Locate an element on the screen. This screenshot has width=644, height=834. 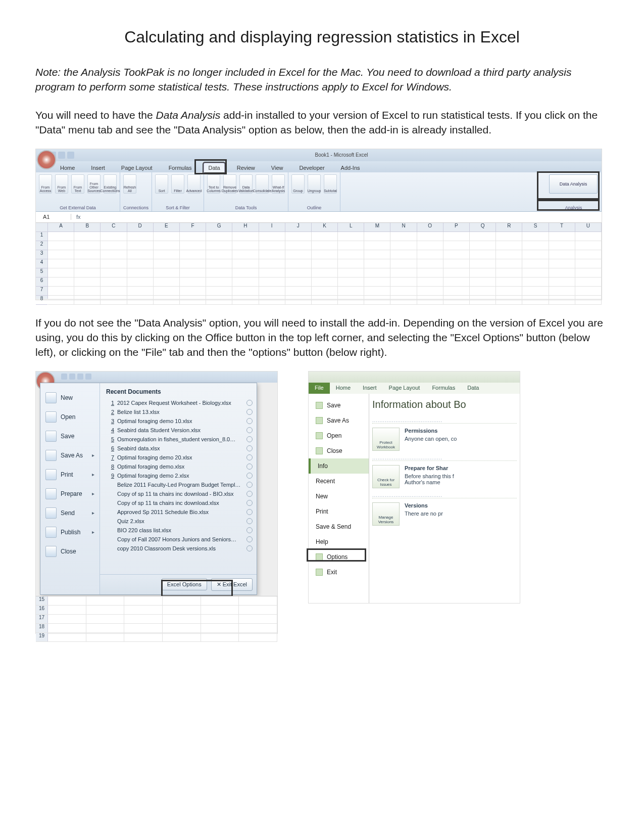
ribbon-item-sort: Sort is located at coordinates (162, 184).